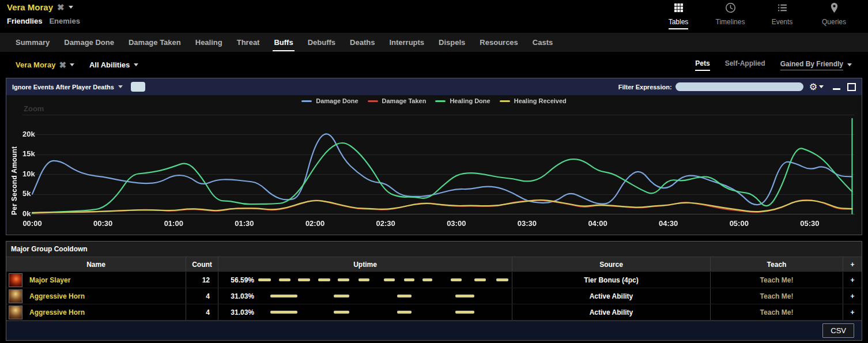 This screenshot has width=868, height=343. What do you see at coordinates (202, 264) in the screenshot?
I see `column-header-count: Count` at bounding box center [202, 264].